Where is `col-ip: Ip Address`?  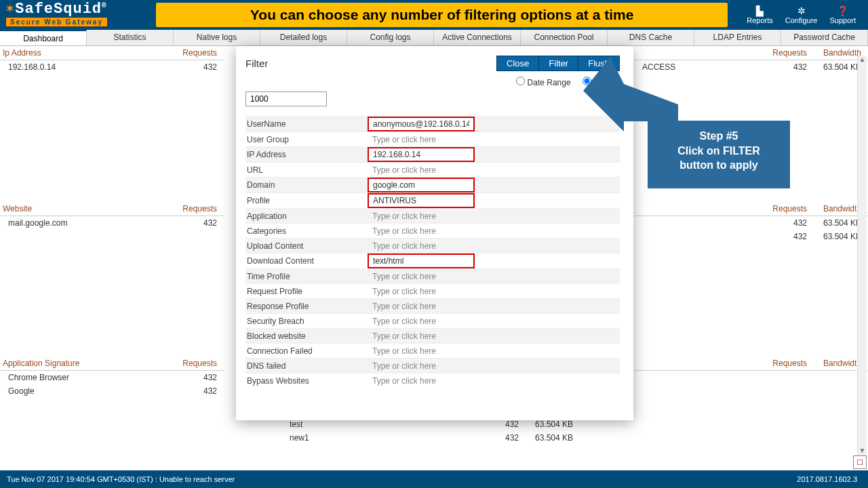 col-ip: Ip Address is located at coordinates (83, 53).